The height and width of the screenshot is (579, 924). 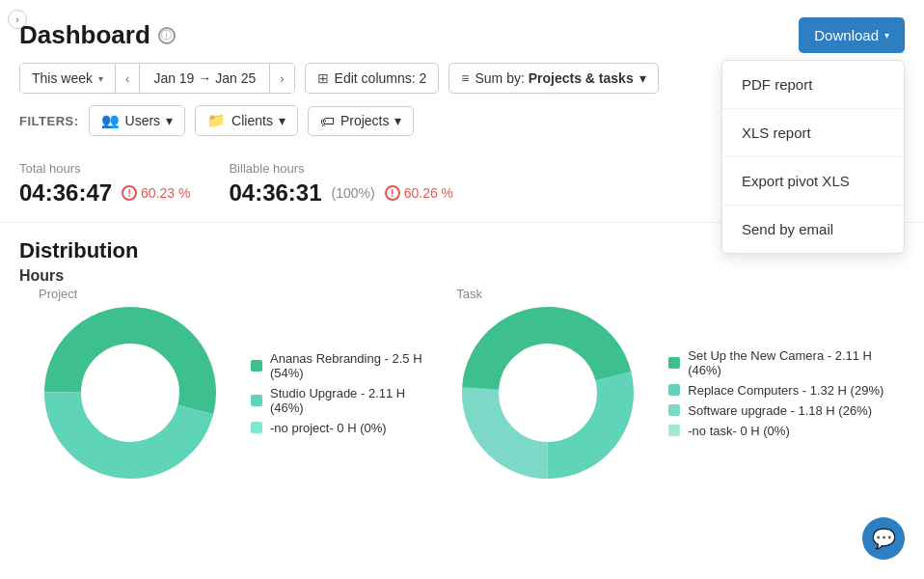 I want to click on sum-by-button: ≡ Sum by: Projects & tasks ▾, so click(x=554, y=78).